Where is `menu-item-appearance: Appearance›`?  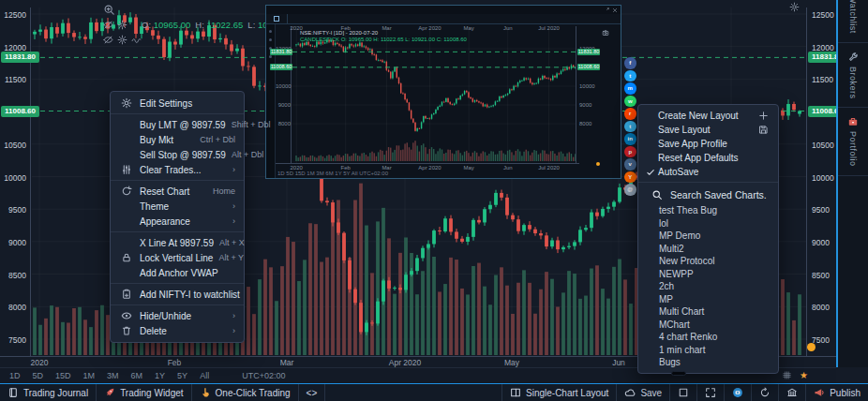 menu-item-appearance: Appearance› is located at coordinates (177, 221).